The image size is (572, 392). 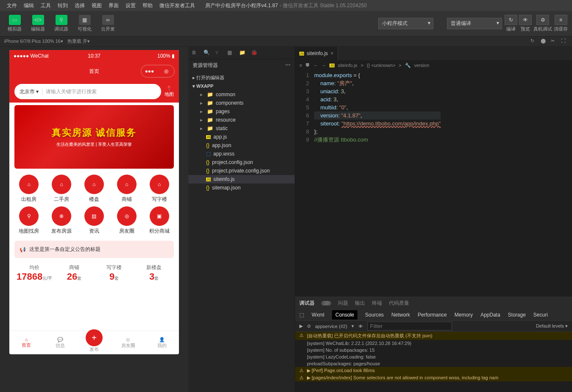 I want to click on tree-file-siteinfo: JSsiteinfo.js, so click(x=242, y=179).